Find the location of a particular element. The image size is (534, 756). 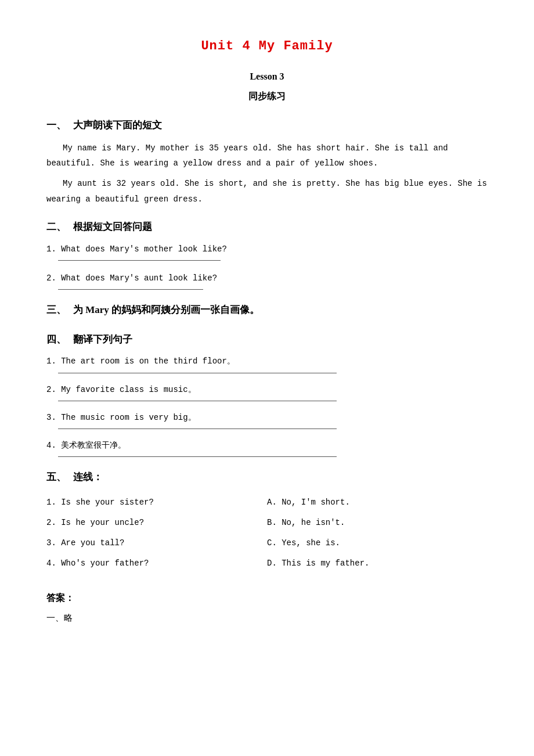

section1-header: 一、 大声朗读下面的短文 is located at coordinates (267, 125).